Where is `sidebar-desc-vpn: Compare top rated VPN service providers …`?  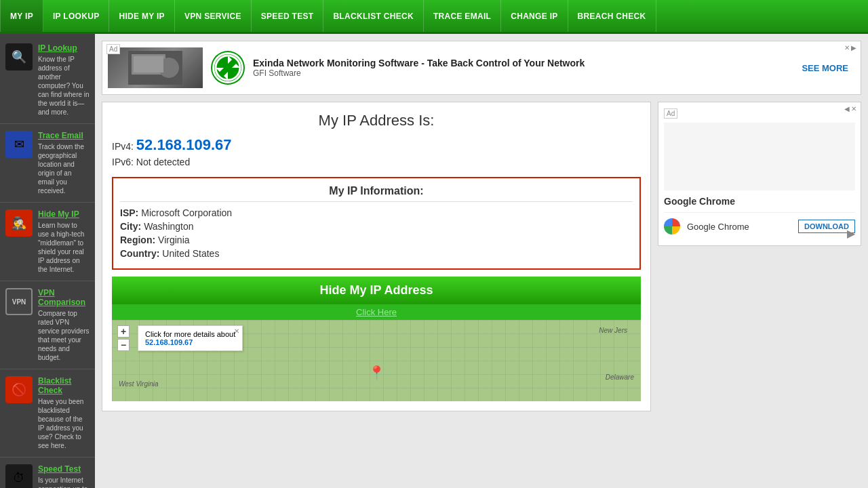
sidebar-desc-vpn: Compare top rated VPN service providers … is located at coordinates (64, 336).